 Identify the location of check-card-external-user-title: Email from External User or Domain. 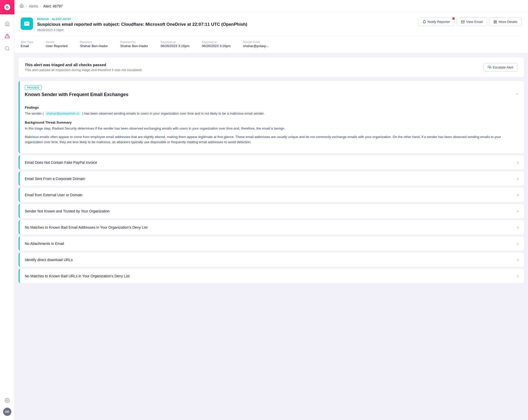
(54, 195).